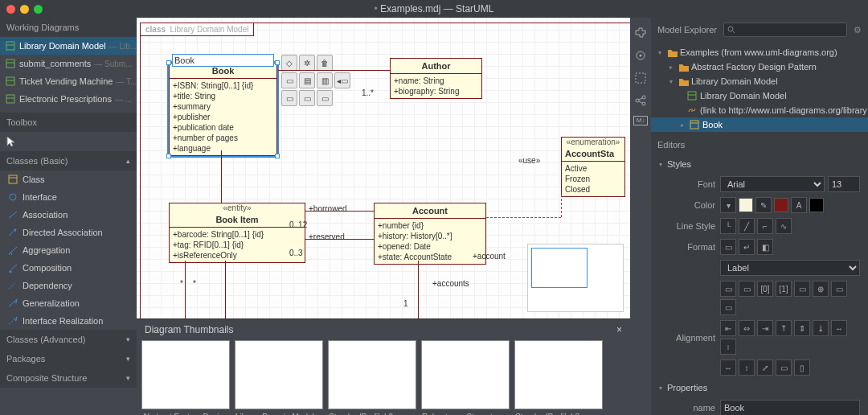 The width and height of the screenshot is (868, 415). What do you see at coordinates (784, 368) in the screenshot?
I see `size-button: ▭` at bounding box center [784, 368].